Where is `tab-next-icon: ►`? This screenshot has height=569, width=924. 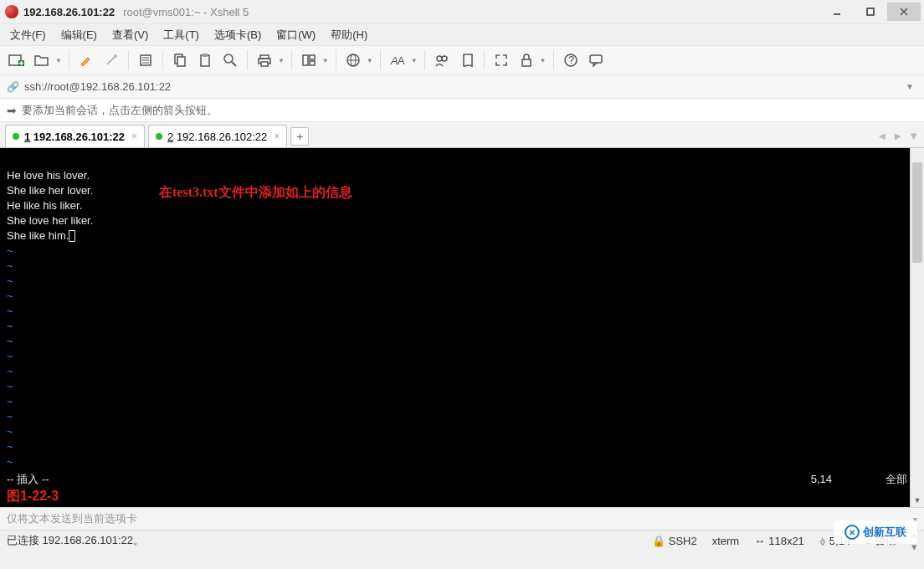 tab-next-icon: ► is located at coordinates (897, 136).